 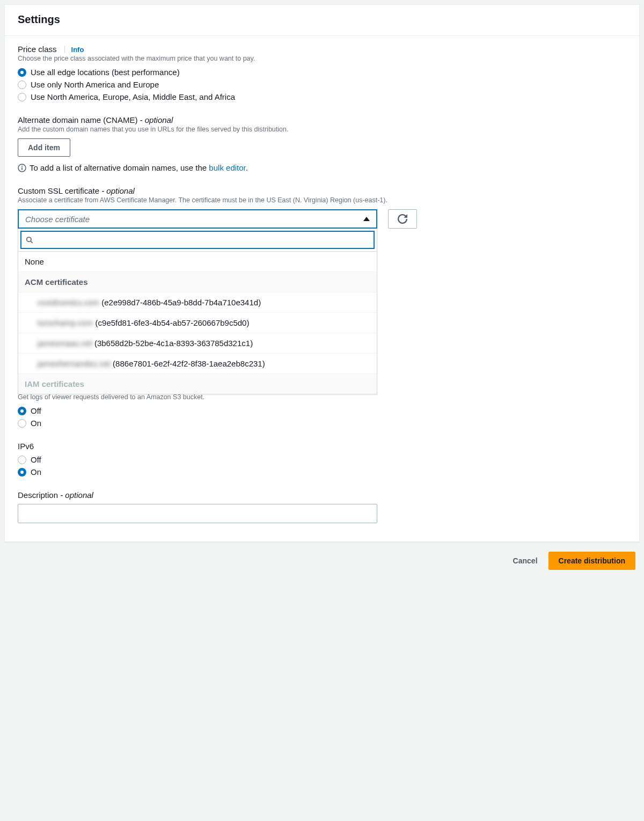 What do you see at coordinates (322, 558) in the screenshot?
I see `footer: Cancel Create distribution` at bounding box center [322, 558].